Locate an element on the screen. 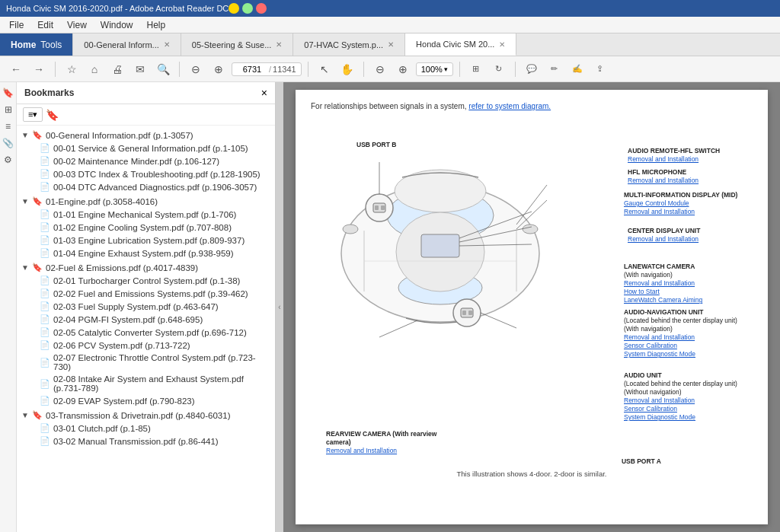  audio-unit-link1: Removal and Installation is located at coordinates (660, 400).